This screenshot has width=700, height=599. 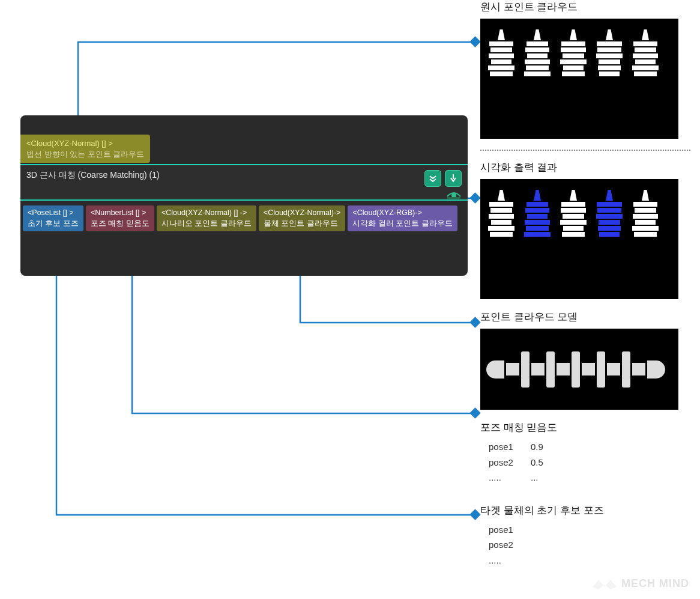 What do you see at coordinates (579, 239) in the screenshot?
I see `viz-output-image` at bounding box center [579, 239].